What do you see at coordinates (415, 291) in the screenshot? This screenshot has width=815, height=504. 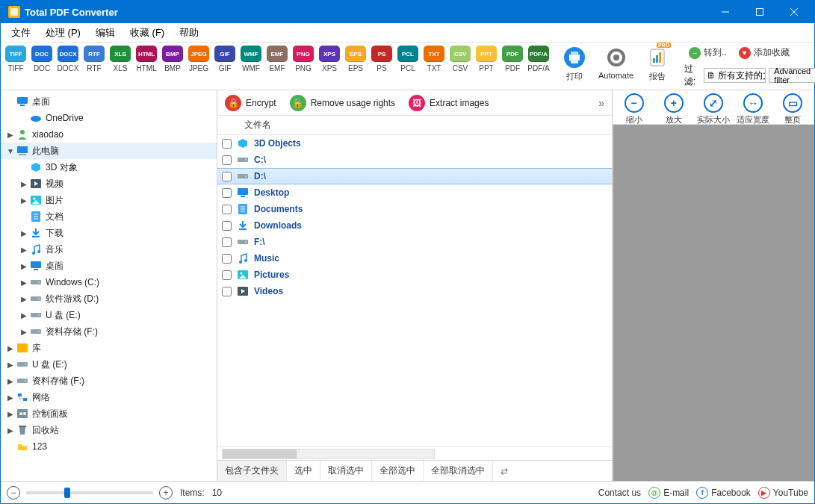 I see `file-row: Videos` at bounding box center [415, 291].